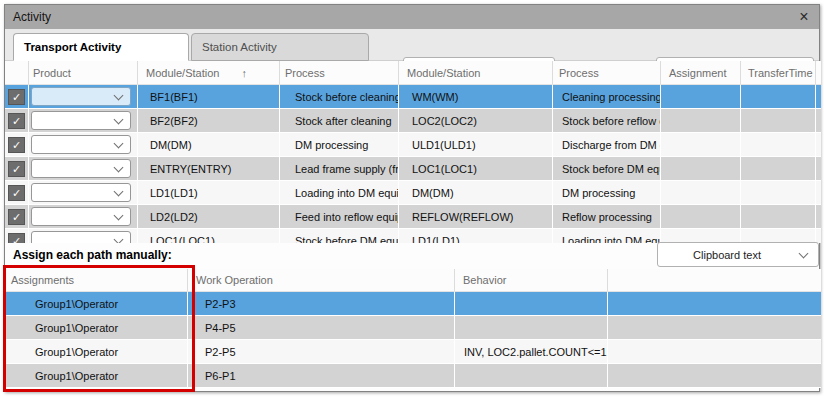 This screenshot has height=400, width=824. Describe the element at coordinates (607, 96) in the screenshot. I see `process2-cell: Cleaning processing` at that location.